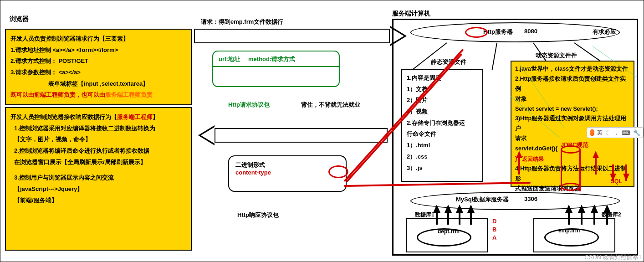 Image resolution: width=644 pixels, height=262 pixels. What do you see at coordinates (515, 201) in the screenshot?
I see `mysql-ellipse` at bounding box center [515, 201].